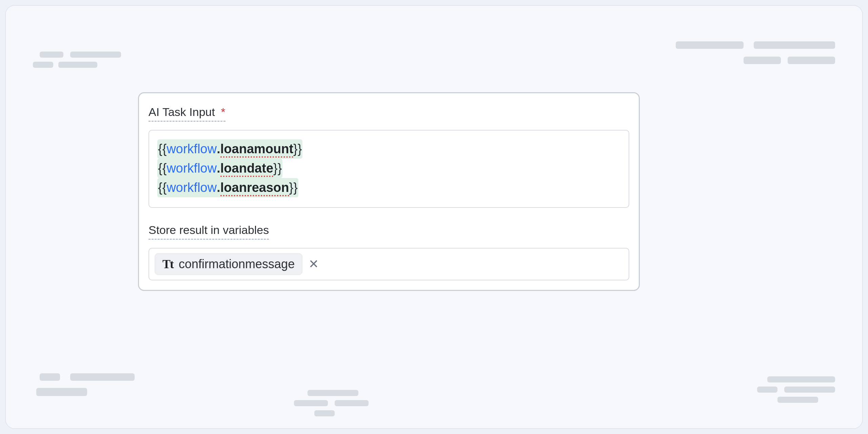 The height and width of the screenshot is (434, 868). What do you see at coordinates (182, 112) in the screenshot?
I see `label-text: AI Task Input` at bounding box center [182, 112].